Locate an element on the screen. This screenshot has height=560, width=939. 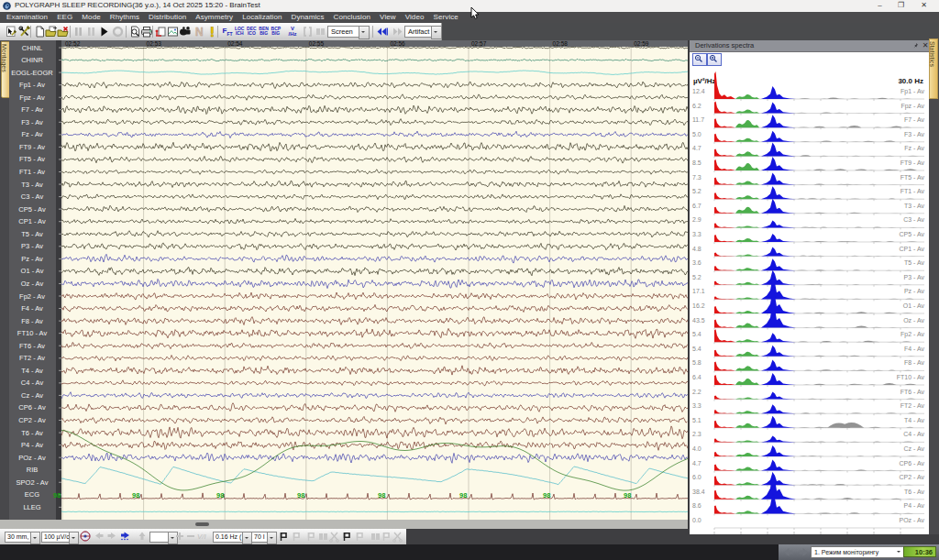
extra-select is located at coordinates (160, 537).